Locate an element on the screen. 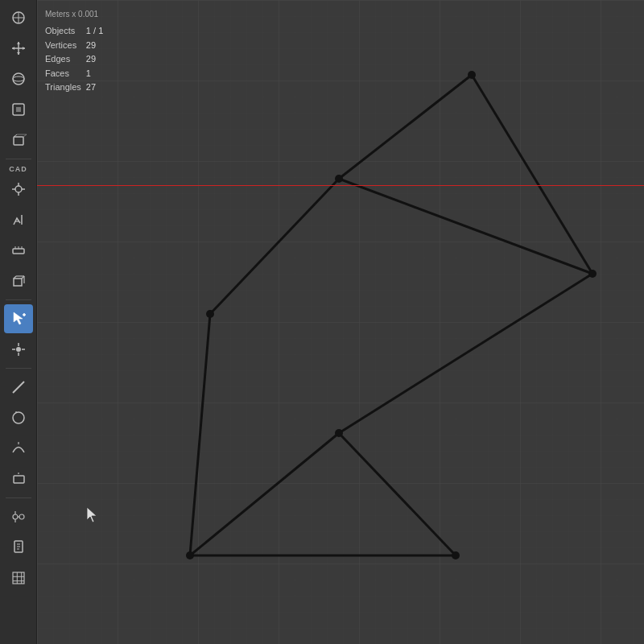 This screenshot has width=644, height=644. cursor-icon is located at coordinates (19, 18).